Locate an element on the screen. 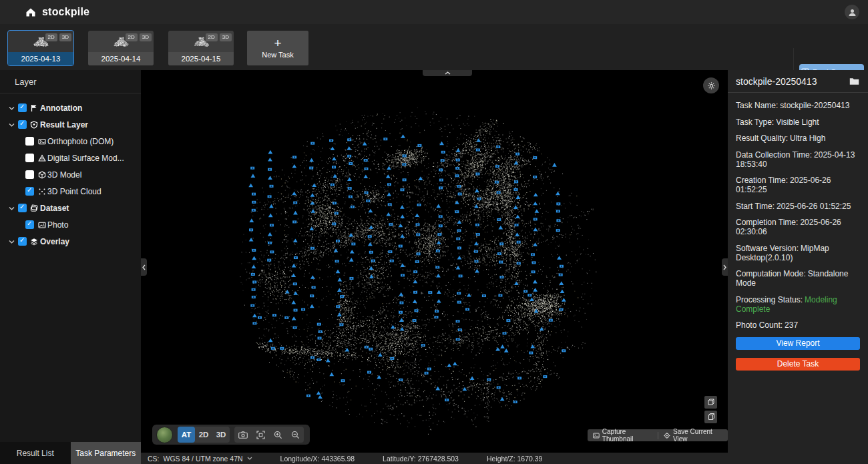  viewer-tools-group is located at coordinates (269, 435).